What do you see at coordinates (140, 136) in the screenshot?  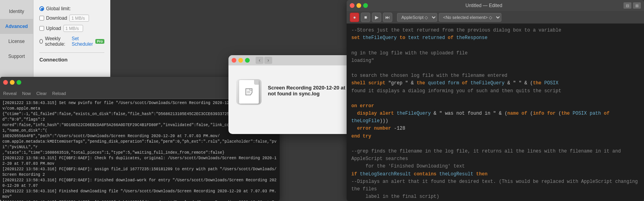 I see `terminal-line: 16E920556A4FB","path":"/Users/scott/Down…` at bounding box center [140, 136].